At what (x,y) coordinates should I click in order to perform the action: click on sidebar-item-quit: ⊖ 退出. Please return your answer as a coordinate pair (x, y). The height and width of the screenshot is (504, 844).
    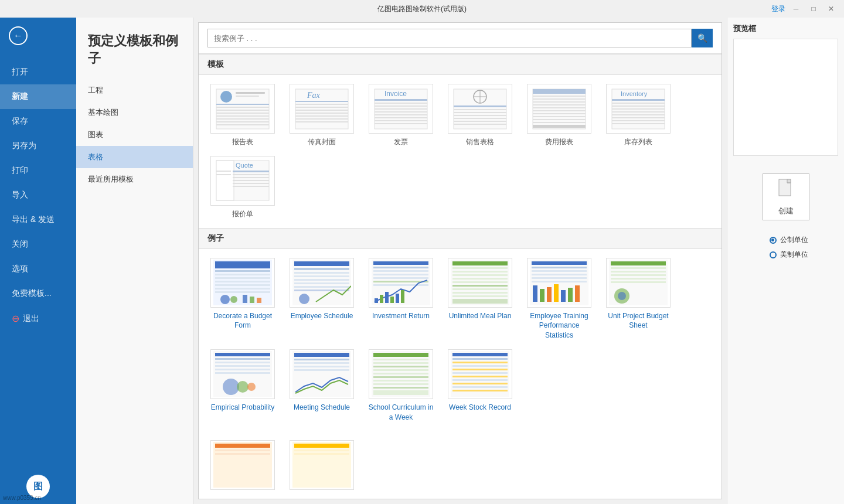
    Looking at the image, I should click on (38, 319).